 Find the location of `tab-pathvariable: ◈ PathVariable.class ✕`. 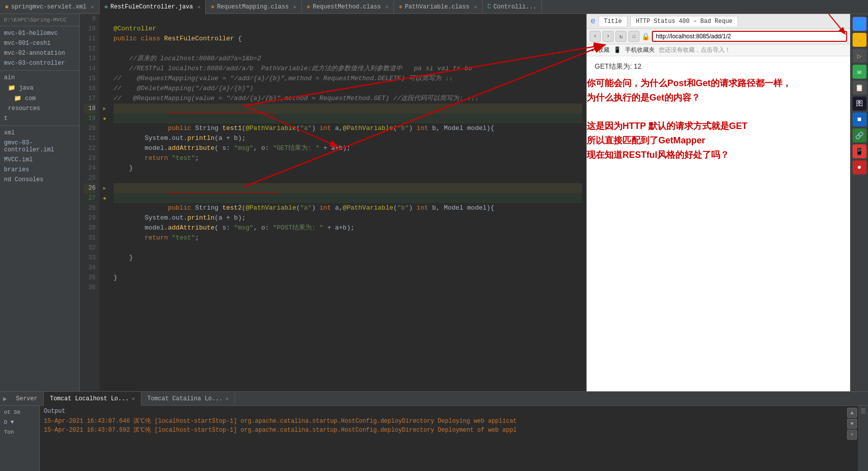

tab-pathvariable: ◈ PathVariable.class ✕ is located at coordinates (438, 7).